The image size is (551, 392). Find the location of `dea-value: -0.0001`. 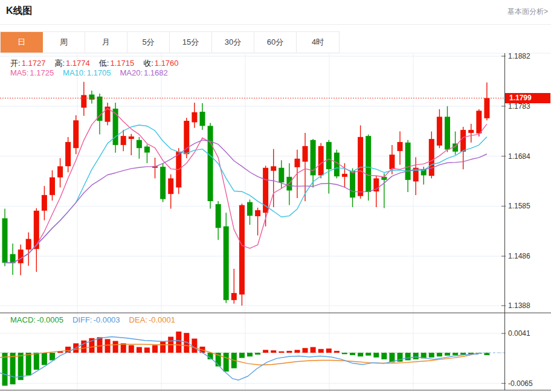

dea-value: -0.0001 is located at coordinates (162, 320).